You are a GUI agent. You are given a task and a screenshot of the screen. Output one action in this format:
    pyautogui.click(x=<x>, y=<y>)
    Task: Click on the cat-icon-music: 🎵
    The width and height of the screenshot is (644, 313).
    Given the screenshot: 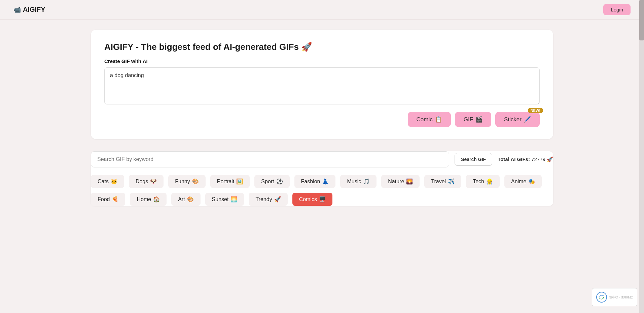 What is the action you would take?
    pyautogui.click(x=366, y=181)
    